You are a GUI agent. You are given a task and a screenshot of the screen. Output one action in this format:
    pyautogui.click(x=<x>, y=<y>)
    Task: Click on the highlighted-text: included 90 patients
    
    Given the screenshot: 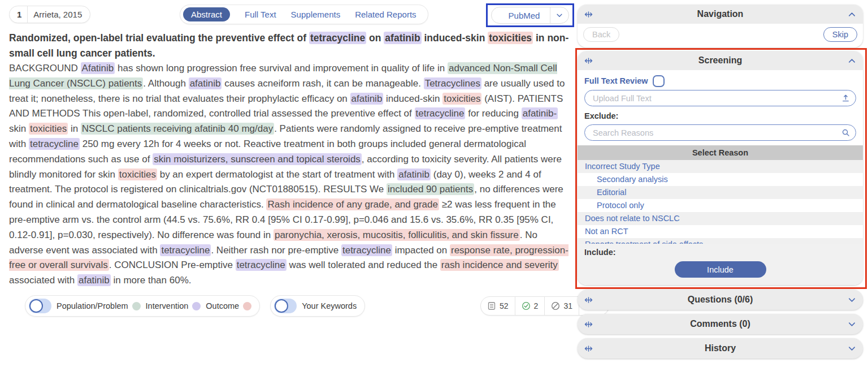 What is the action you would take?
    pyautogui.click(x=431, y=189)
    